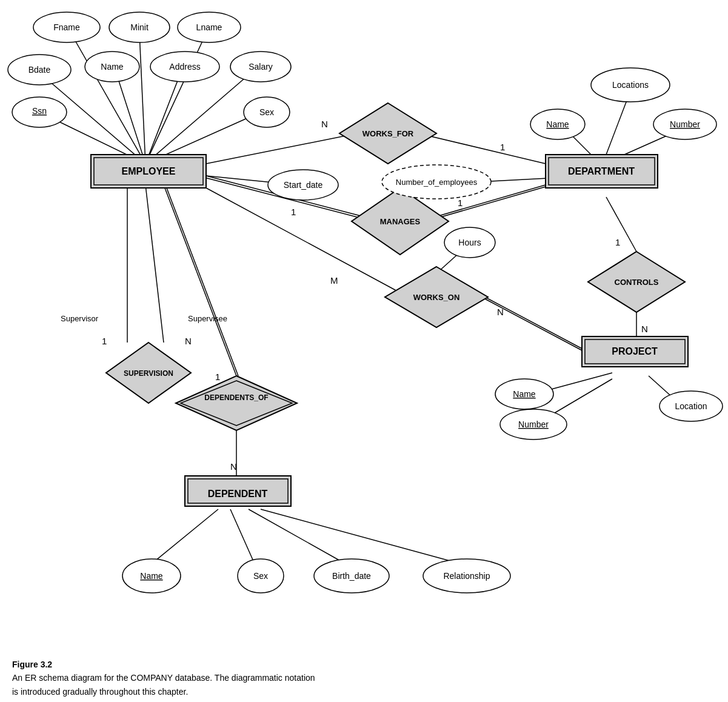 The width and height of the screenshot is (728, 702). Describe the element at coordinates (436, 182) in the screenshot. I see `svg-text: Number_of_employees` at that location.